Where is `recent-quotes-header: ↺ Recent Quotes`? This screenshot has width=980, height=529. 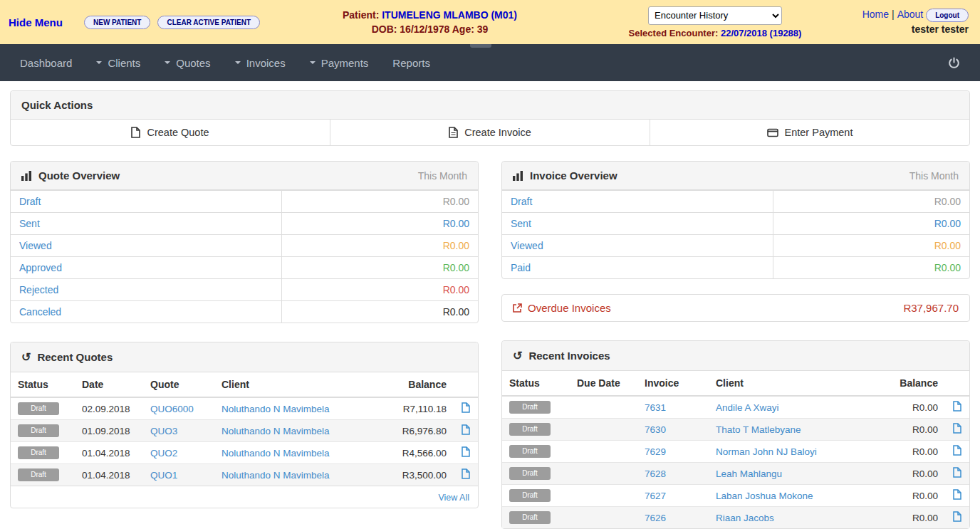
recent-quotes-header: ↺ Recent Quotes is located at coordinates (244, 357).